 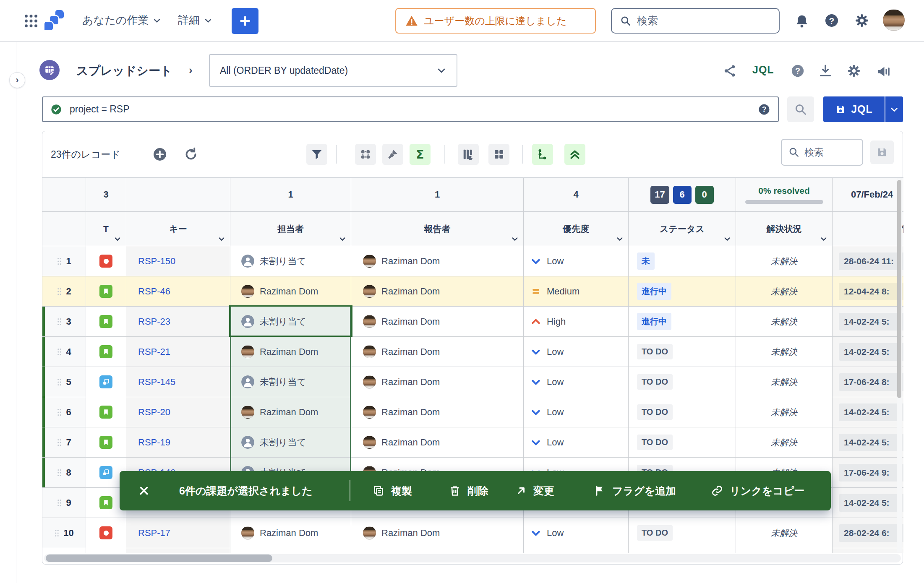 I want to click on vertical-scrollbar, so click(x=899, y=365).